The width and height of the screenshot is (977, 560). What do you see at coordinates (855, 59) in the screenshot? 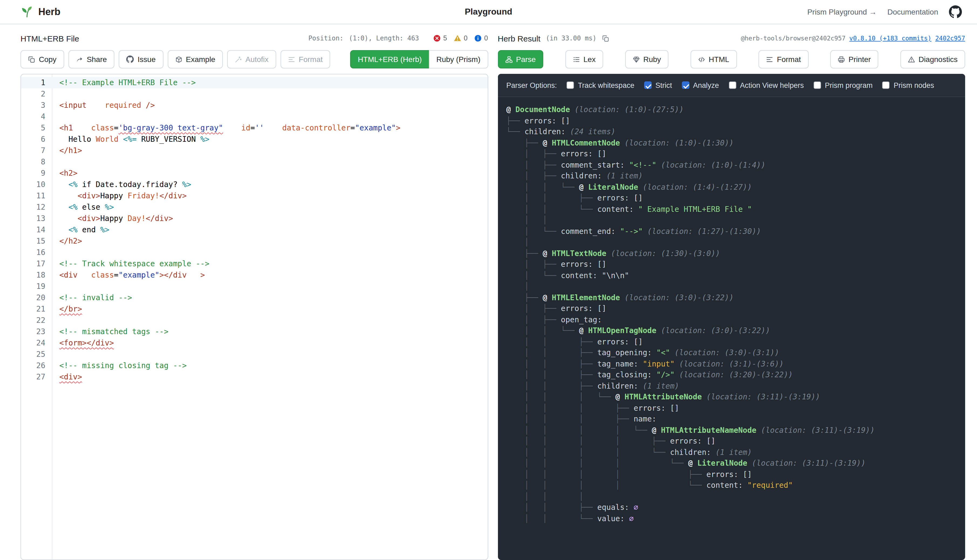
I see `printer-button: Printer` at bounding box center [855, 59].